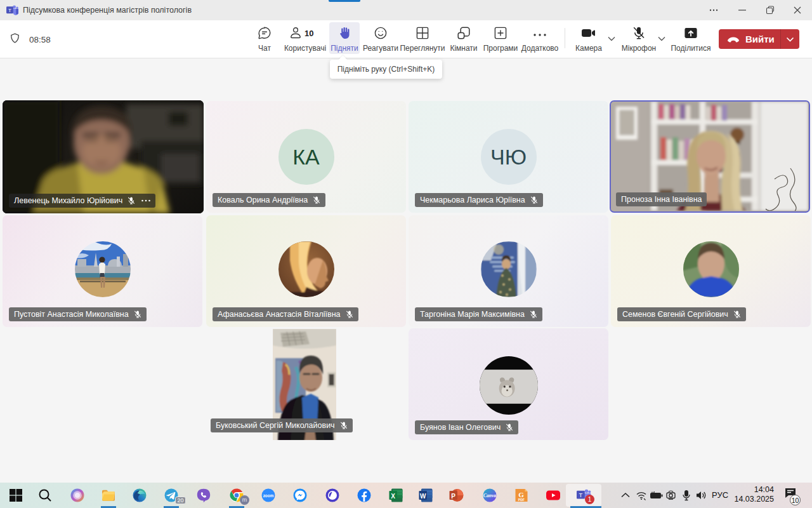 This screenshot has height=508, width=812. I want to click on svg-text: P, so click(453, 497).